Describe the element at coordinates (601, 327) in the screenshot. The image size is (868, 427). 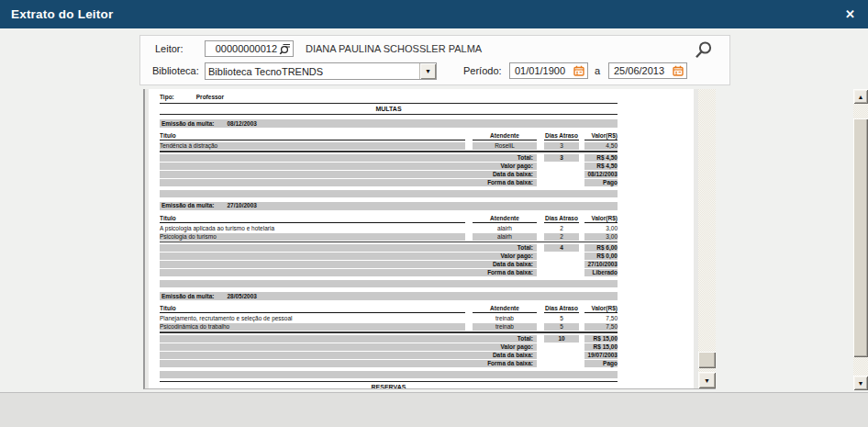
I see `cell-valor: 7,50` at that location.